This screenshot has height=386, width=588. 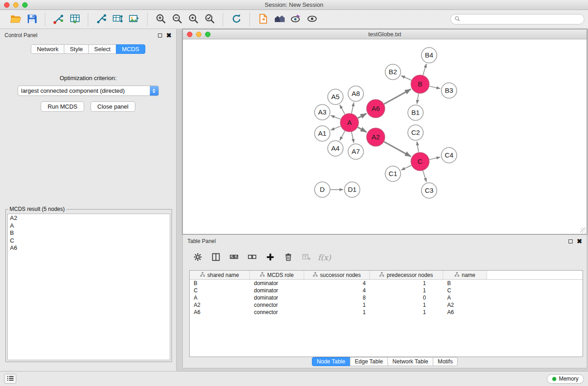 I want to click on close-table-panel-icon: ✖, so click(x=579, y=241).